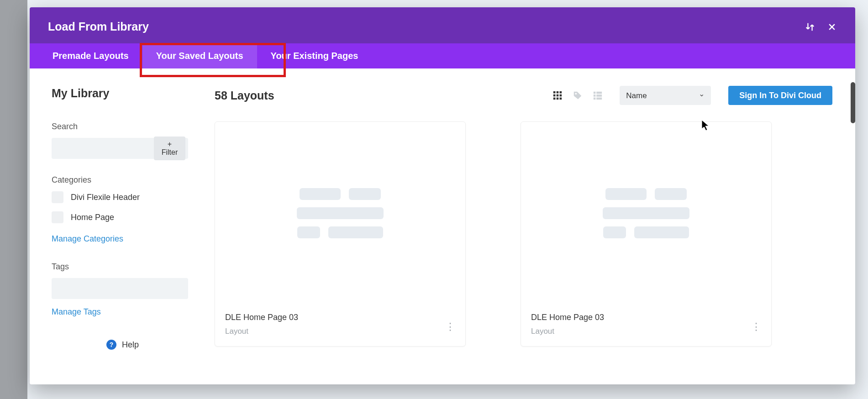 This screenshot has height=399, width=868. Describe the element at coordinates (92, 217) in the screenshot. I see `category-label: Home Page` at that location.